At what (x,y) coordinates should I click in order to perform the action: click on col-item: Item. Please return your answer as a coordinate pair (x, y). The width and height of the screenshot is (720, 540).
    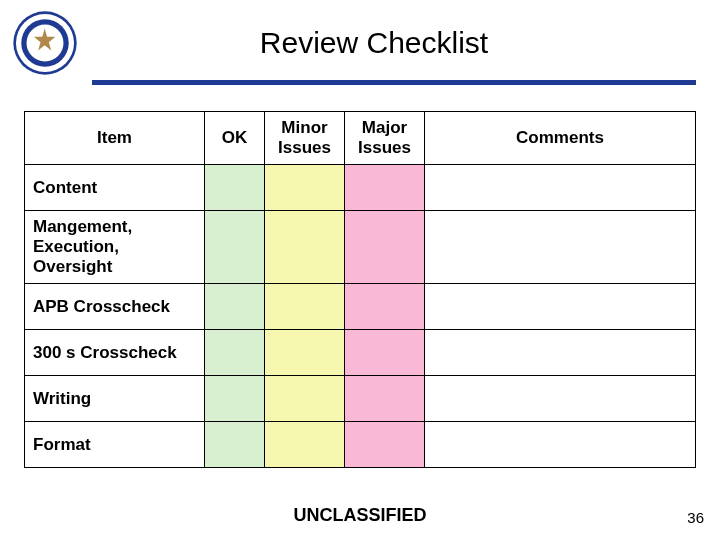
    Looking at the image, I should click on (115, 138).